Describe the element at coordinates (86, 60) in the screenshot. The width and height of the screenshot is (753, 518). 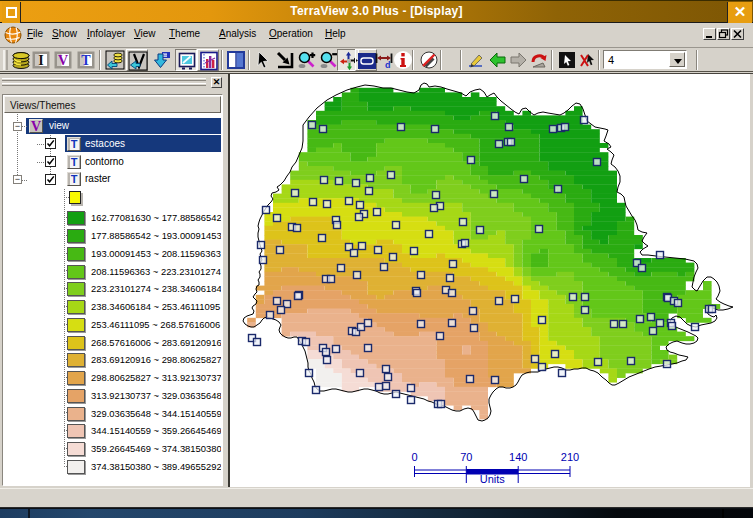
I see `svg-text: T` at that location.